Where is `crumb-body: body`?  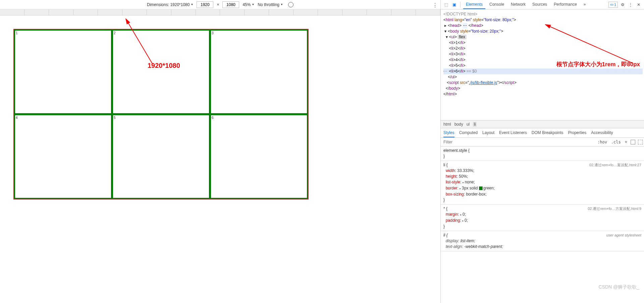 crumb-body: body is located at coordinates (459, 124).